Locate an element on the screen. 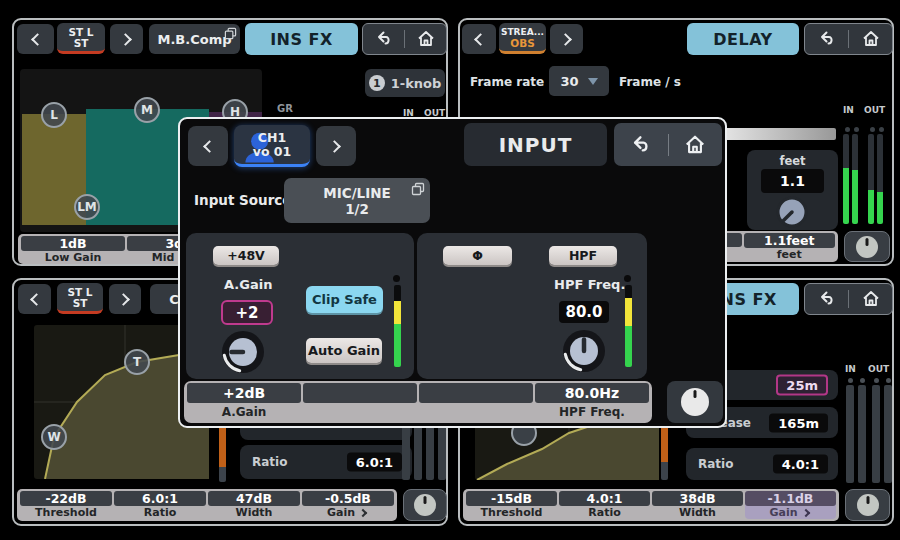 This screenshot has width=900, height=540. input-source-button: MIC/LINE 1/2 is located at coordinates (357, 200).